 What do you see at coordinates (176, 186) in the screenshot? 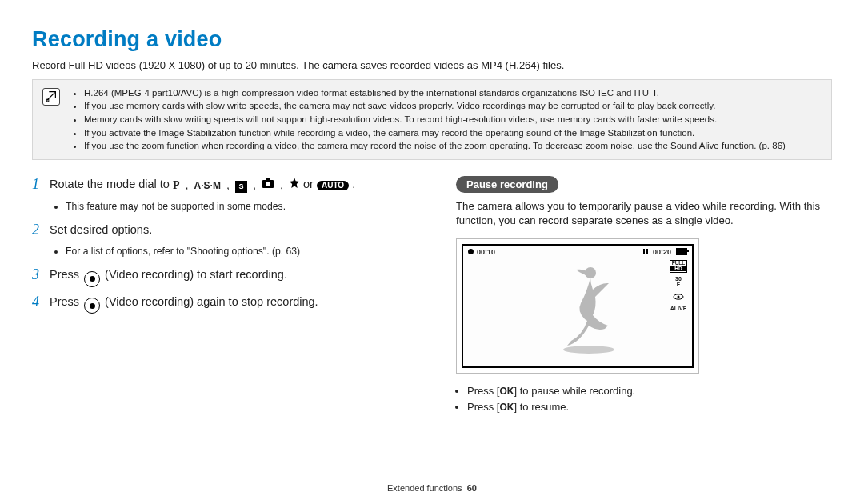
I see `mode-p-icon: P` at bounding box center [176, 186].